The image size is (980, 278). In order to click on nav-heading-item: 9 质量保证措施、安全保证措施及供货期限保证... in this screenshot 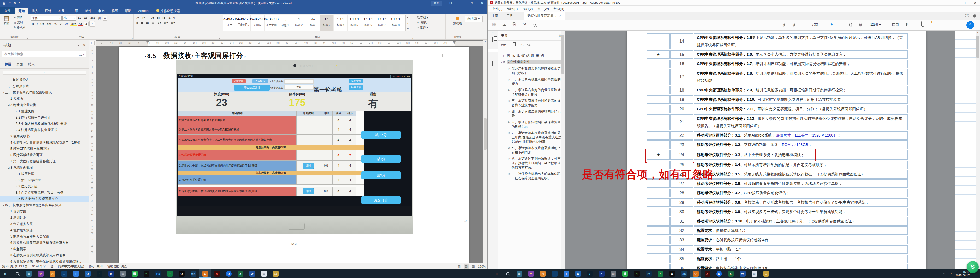, I will do `click(44, 261)`.